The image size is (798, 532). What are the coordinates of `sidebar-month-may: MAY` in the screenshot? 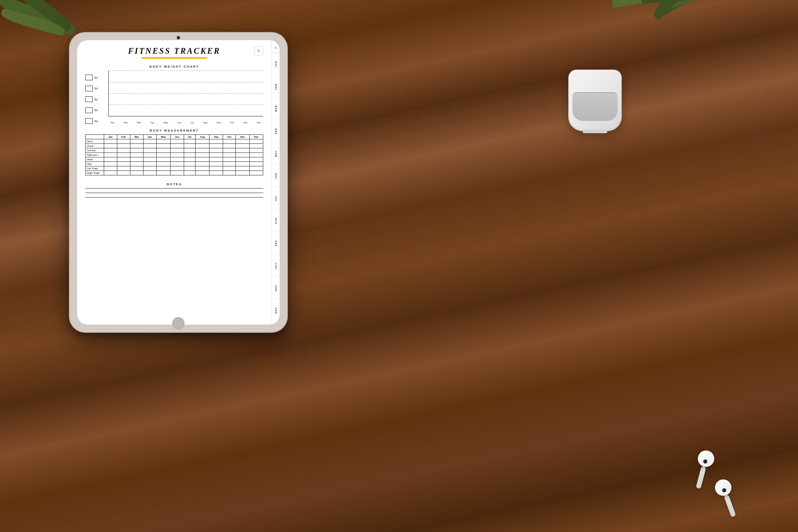 It's located at (276, 153).